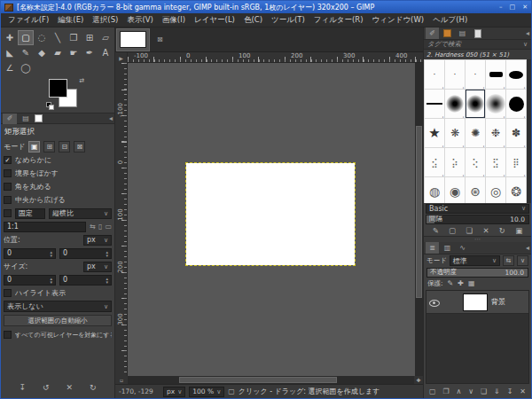  What do you see at coordinates (501, 7) in the screenshot?
I see `minimize-button: –` at bounding box center [501, 7].